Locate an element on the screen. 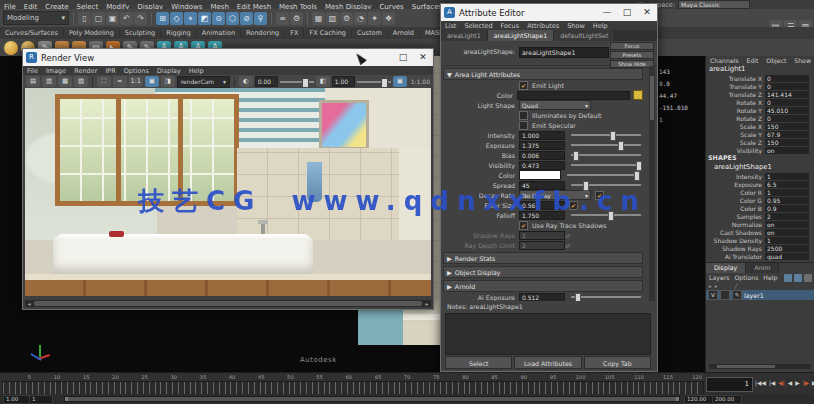  map-texture-button is located at coordinates (638, 95).